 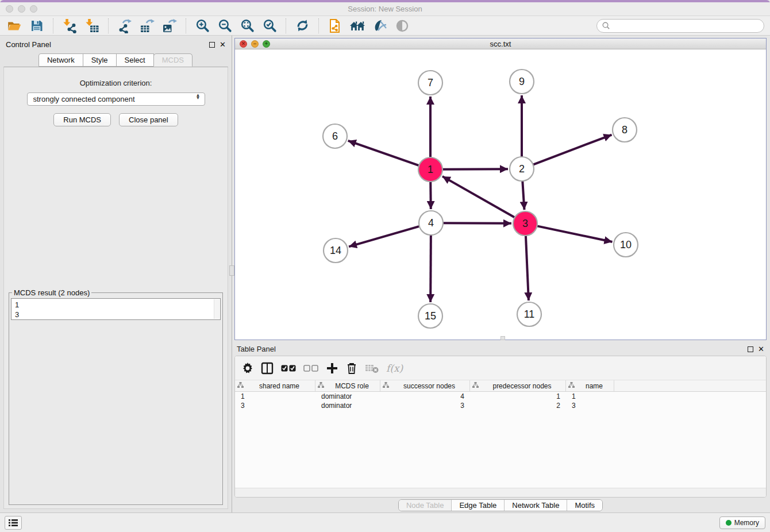 I want to click on canvas-resize-handle, so click(x=503, y=338).